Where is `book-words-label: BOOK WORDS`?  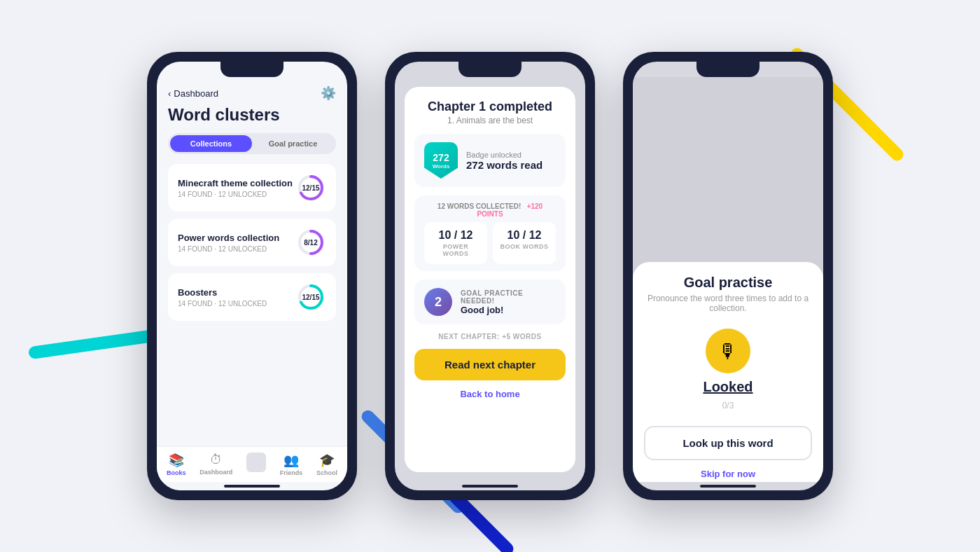 book-words-label: BOOK WORDS is located at coordinates (524, 247).